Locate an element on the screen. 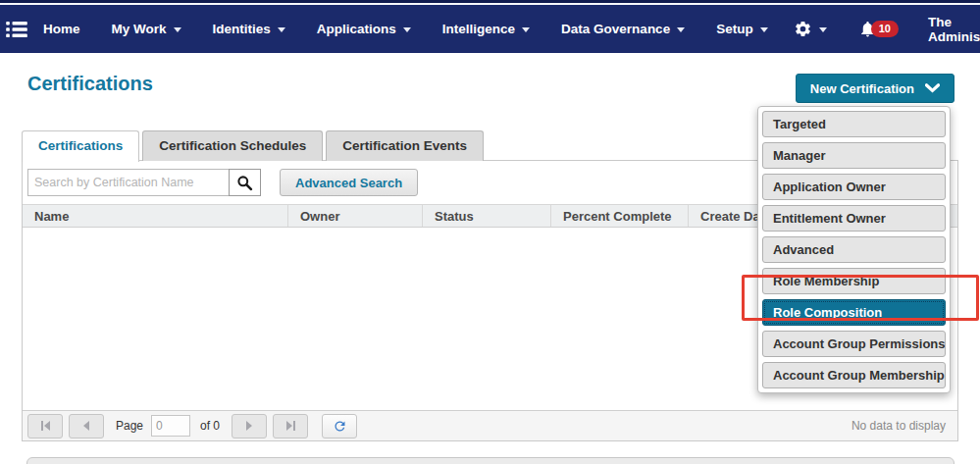 This screenshot has width=980, height=464. last-page-icon is located at coordinates (289, 426).